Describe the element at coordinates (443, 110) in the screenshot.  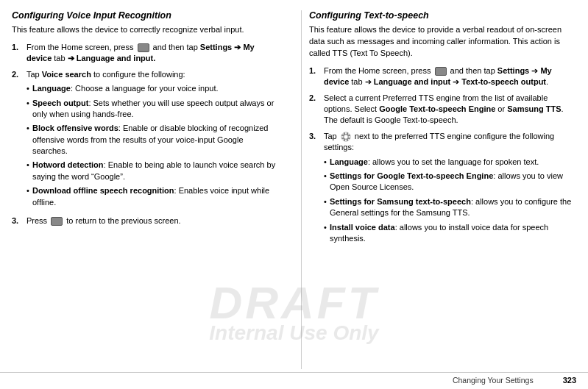
I see `right-step-2: 2. Select a current Preferred TTS engine…` at that location.